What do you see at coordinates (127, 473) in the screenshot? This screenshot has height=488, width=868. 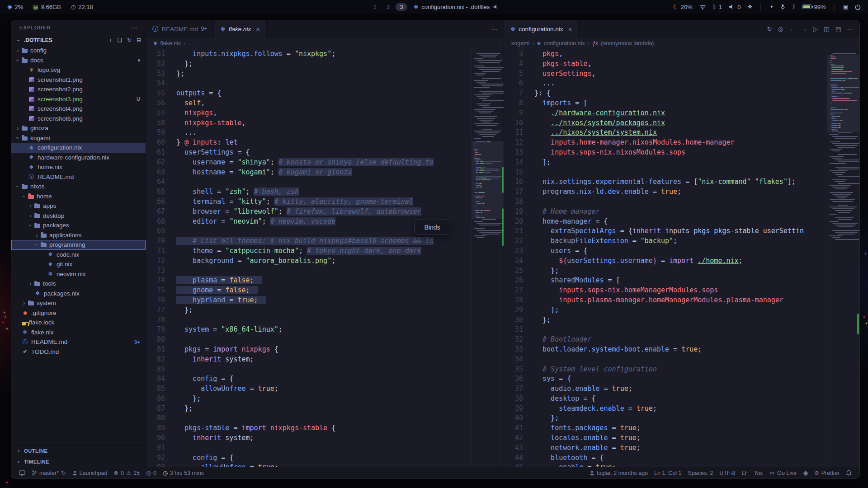 I see `problems-button: ⊗ 0 ⚠ 15` at bounding box center [127, 473].